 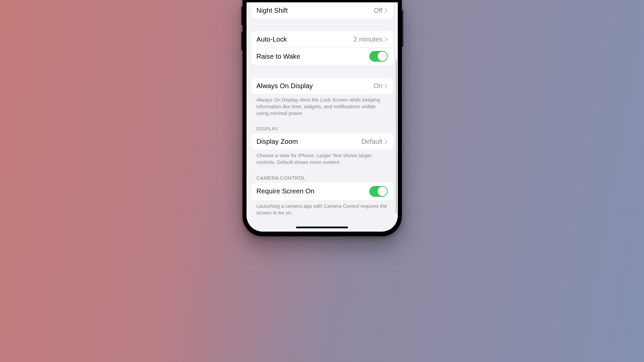 I want to click on home-indicator, so click(x=322, y=227).